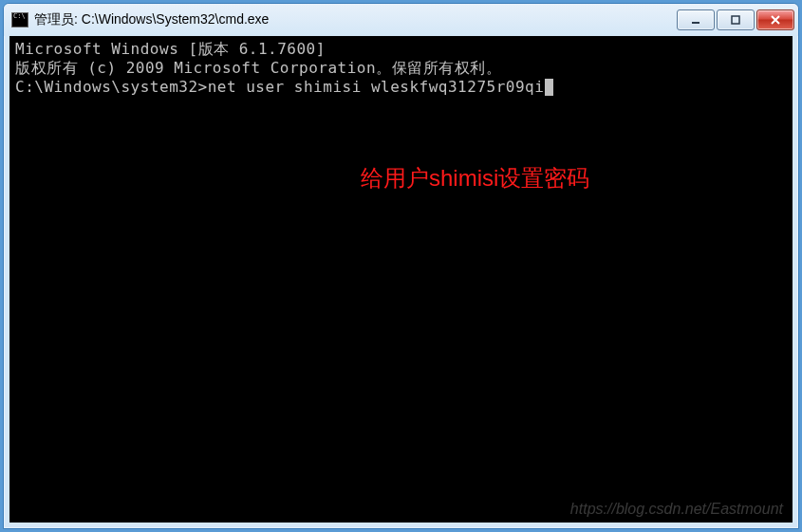 The width and height of the screenshot is (802, 532). What do you see at coordinates (401, 20) in the screenshot?
I see `titlebar: 管理员: C:\Windows\System32\cmd.exe` at bounding box center [401, 20].